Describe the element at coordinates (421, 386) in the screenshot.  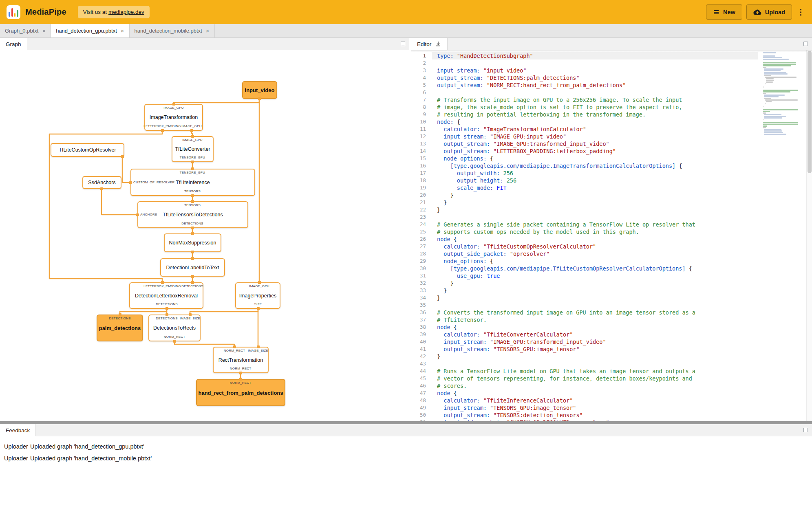
I see `line-number: 46` at that location.